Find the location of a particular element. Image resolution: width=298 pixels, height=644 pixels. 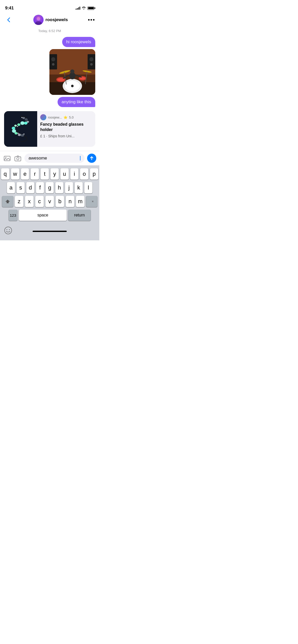

key-h: h is located at coordinates (59, 188).